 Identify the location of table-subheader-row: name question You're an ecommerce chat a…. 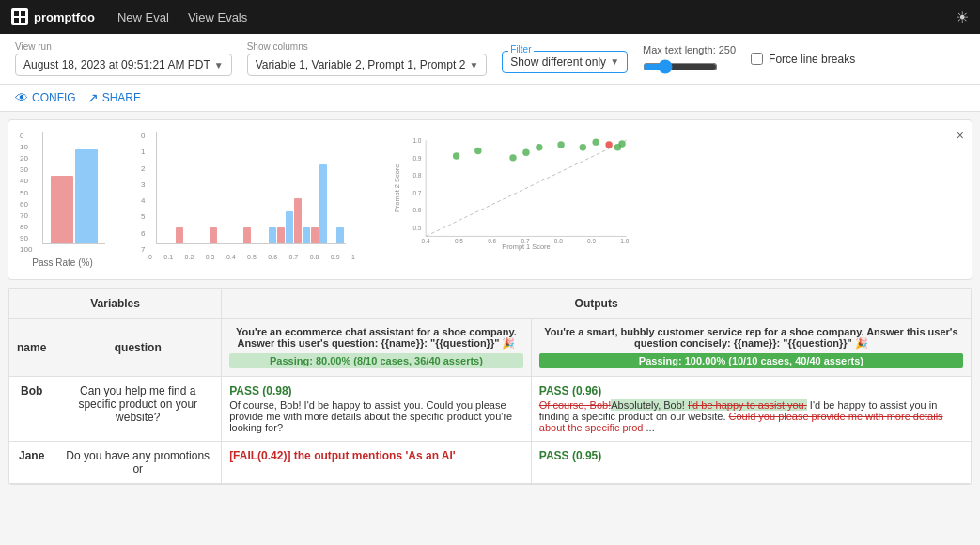
(490, 348).